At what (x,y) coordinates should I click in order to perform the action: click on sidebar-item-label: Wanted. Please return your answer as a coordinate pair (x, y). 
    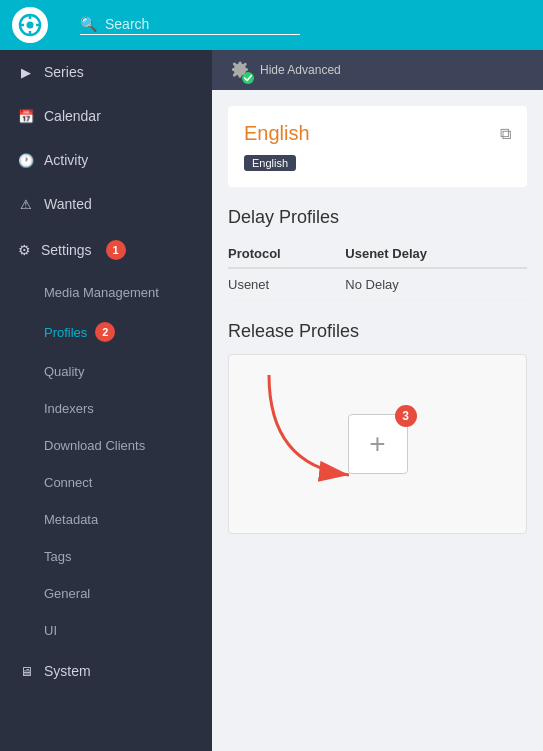
    Looking at the image, I should click on (68, 204).